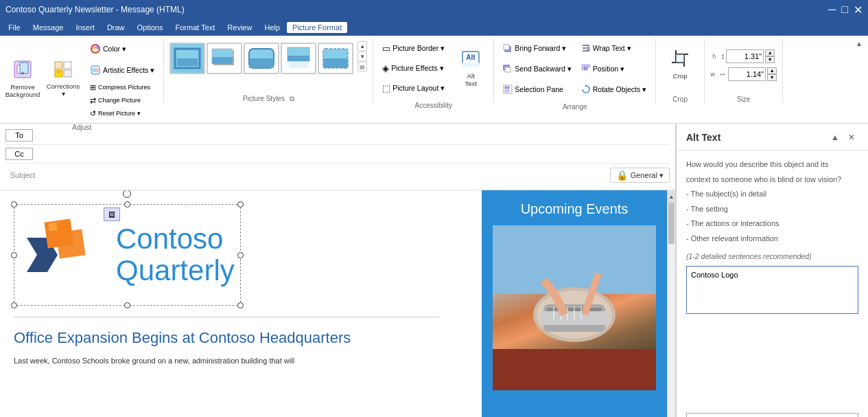 This screenshot has height=417, width=868. What do you see at coordinates (122, 100) in the screenshot?
I see `change-picture-button: ⇄ Change Picture` at bounding box center [122, 100].